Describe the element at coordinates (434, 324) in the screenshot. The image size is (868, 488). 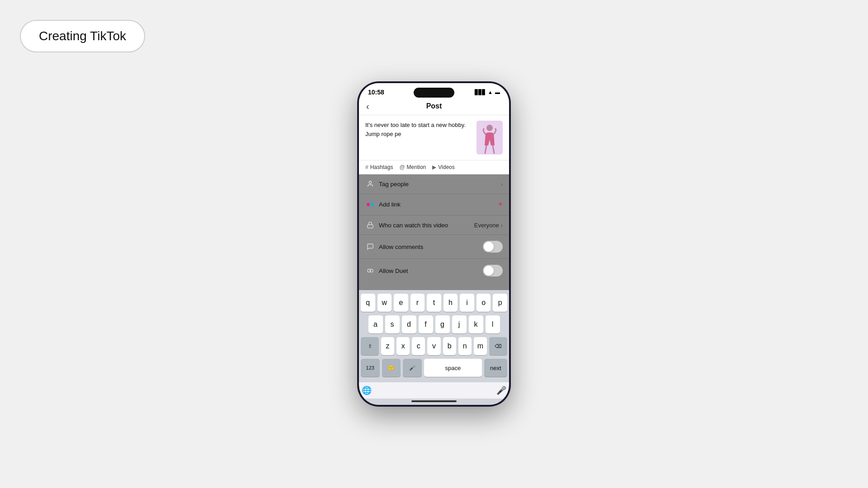
I see `keyboard-row-2: a s d f g j k l` at that location.